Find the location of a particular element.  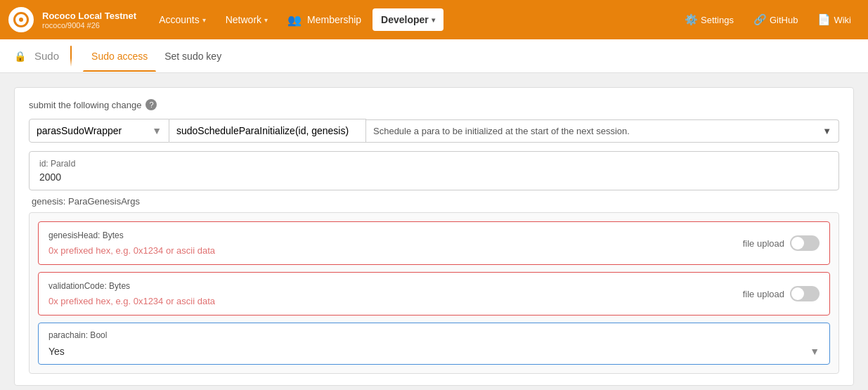

description-text: Schedule a para to be initialized at the… is located at coordinates (502, 131).